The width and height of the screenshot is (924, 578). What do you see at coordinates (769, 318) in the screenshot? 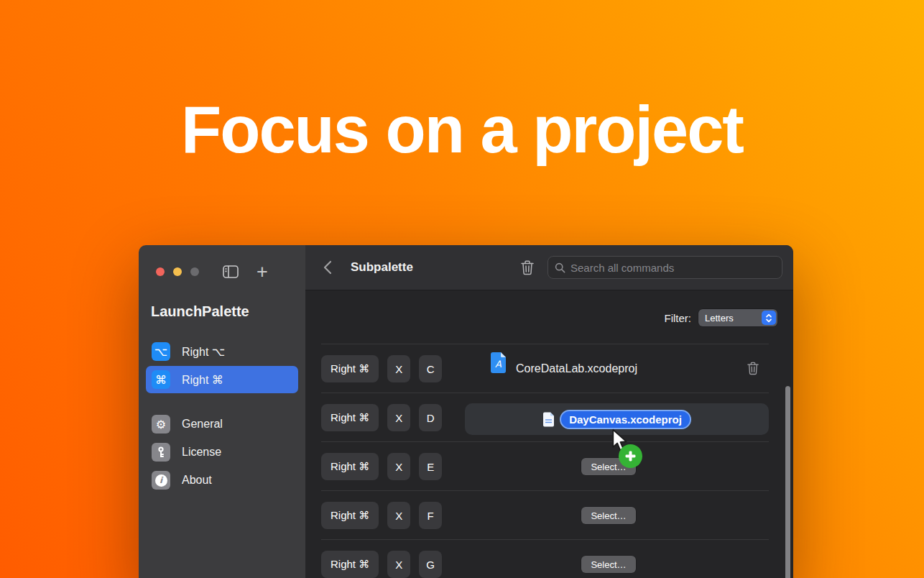
I see `chevron-up-down-icon` at bounding box center [769, 318].